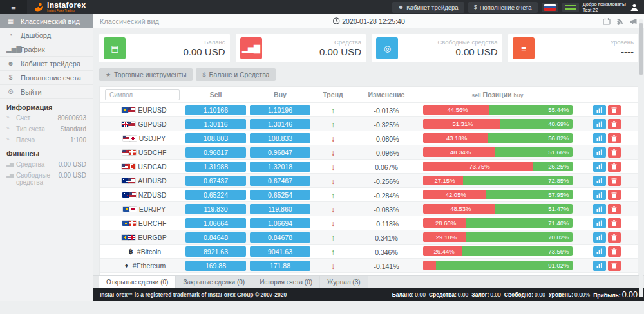 This screenshot has width=644, height=314. What do you see at coordinates (498, 237) in the screenshot?
I see `positions-bar: 29.18% 70.82%` at bounding box center [498, 237].